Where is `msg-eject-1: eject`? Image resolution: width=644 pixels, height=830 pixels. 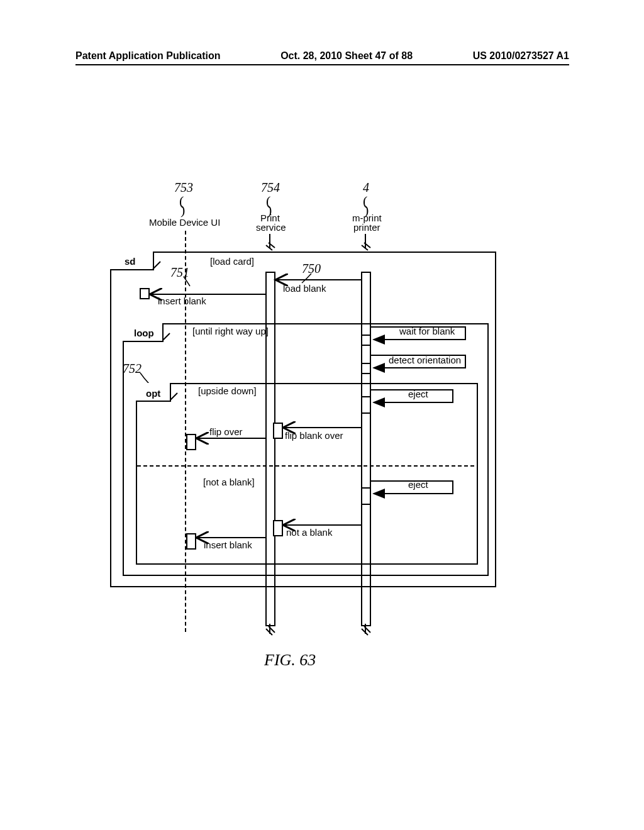
msg-eject-1: eject is located at coordinates (418, 394).